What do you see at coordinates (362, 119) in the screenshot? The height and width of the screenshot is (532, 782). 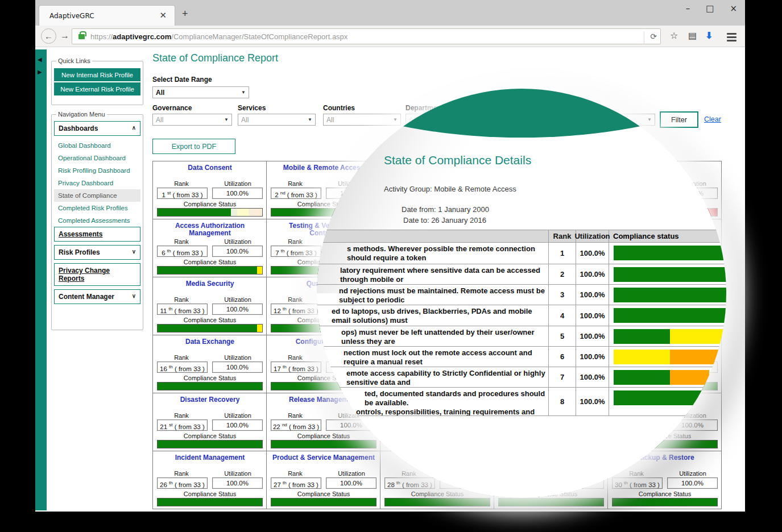 I see `filter-select-countries: All▼` at bounding box center [362, 119].